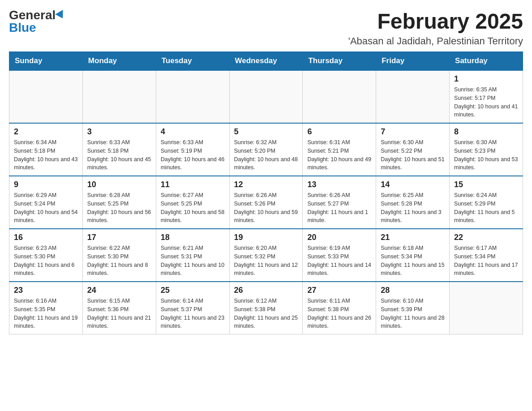 The image size is (532, 411). I want to click on page-header: General Blue February 2025 'Abasan al Ja…, so click(266, 28).